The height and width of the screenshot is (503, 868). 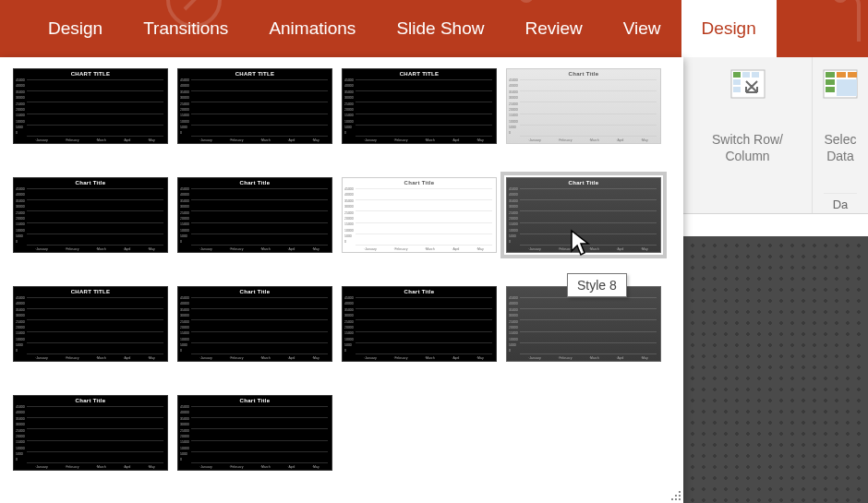 I want to click on chart-style-14: Chart Title45000400003500030000250002000…, so click(x=255, y=433).